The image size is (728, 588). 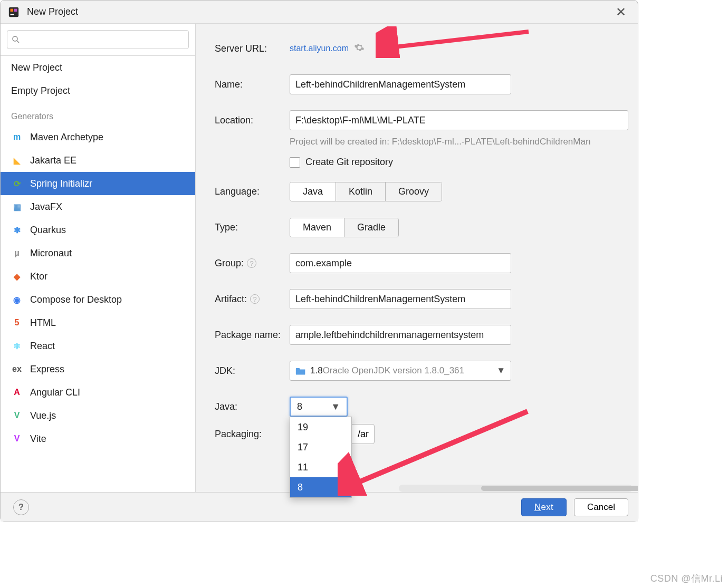 What do you see at coordinates (98, 68) in the screenshot?
I see `sidebar-item-new-project: New Project` at bounding box center [98, 68].